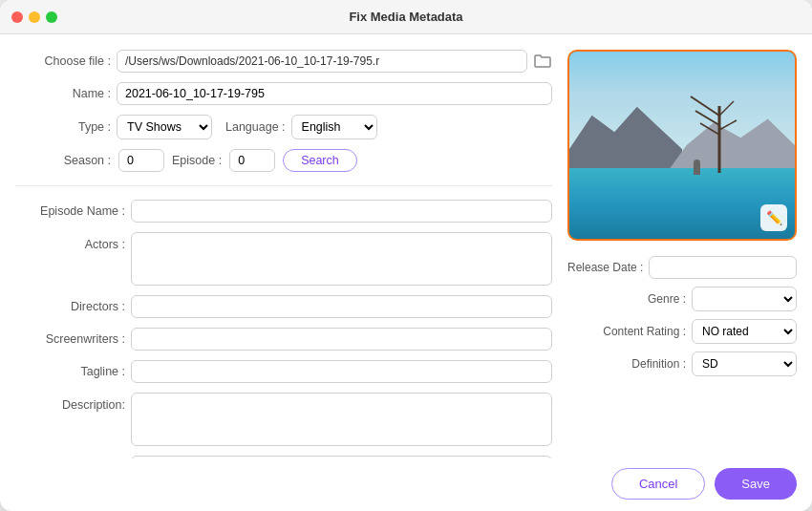 The image size is (812, 511). I want to click on directors-input, so click(342, 307).